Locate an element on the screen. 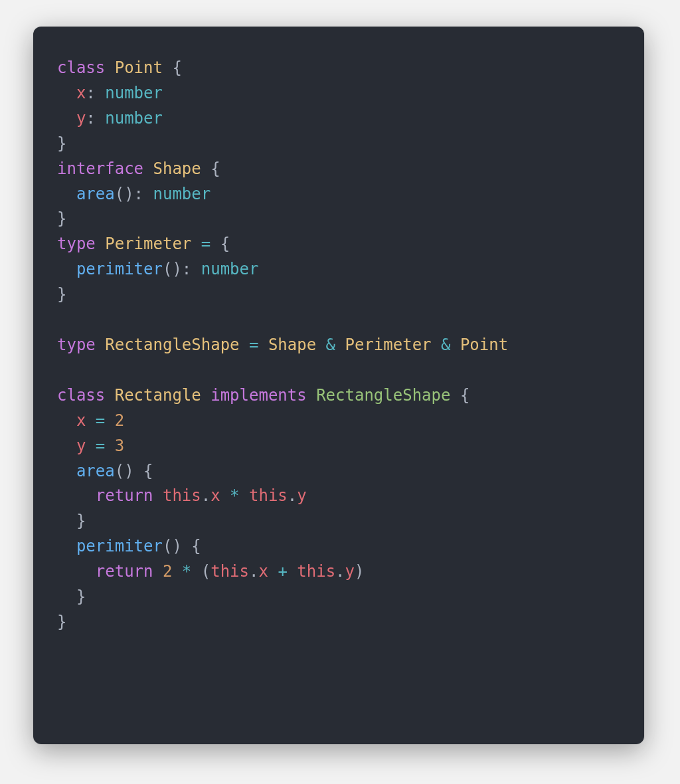 The image size is (680, 784). token-typename: RectangleShape is located at coordinates (383, 395).